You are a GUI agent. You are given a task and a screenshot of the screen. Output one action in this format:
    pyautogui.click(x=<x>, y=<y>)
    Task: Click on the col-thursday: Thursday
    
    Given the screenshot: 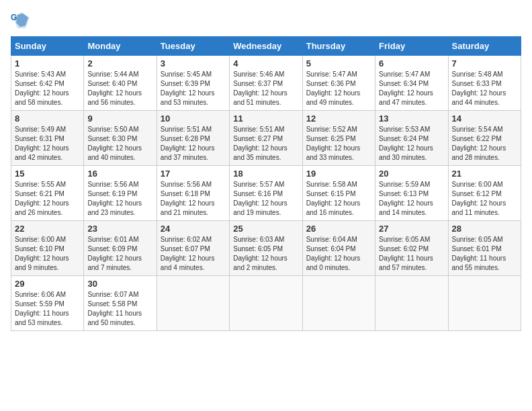 What is the action you would take?
    pyautogui.click(x=339, y=46)
    